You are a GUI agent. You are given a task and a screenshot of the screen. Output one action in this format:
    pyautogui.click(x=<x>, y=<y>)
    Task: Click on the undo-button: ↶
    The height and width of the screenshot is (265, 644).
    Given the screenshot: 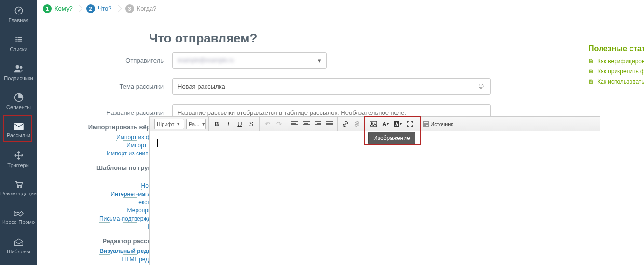 What is the action you would take?
    pyautogui.click(x=267, y=124)
    